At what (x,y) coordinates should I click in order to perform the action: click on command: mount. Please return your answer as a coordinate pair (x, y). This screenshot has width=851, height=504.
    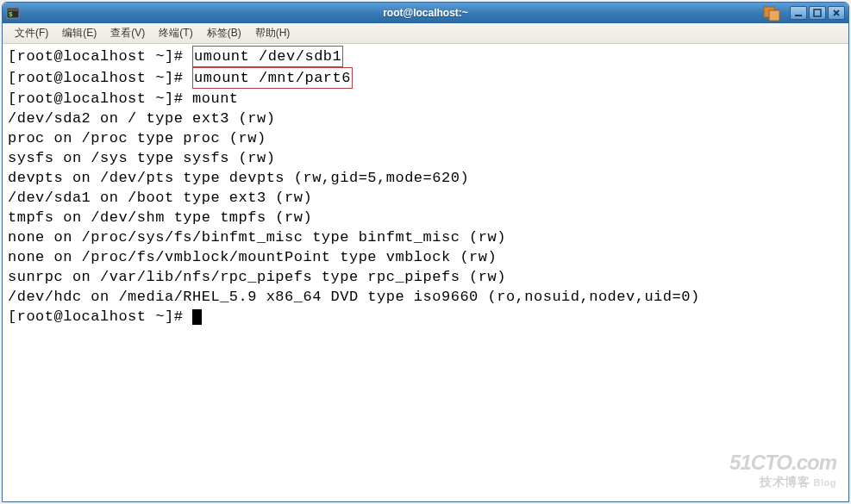
    Looking at the image, I should click on (216, 98).